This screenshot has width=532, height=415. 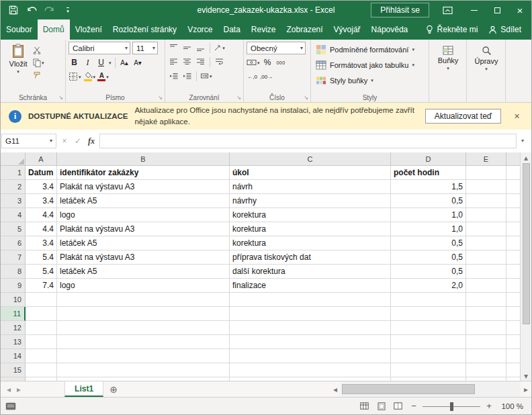 What do you see at coordinates (42, 215) in the screenshot?
I see `cell-A4: 4.4` at bounding box center [42, 215].